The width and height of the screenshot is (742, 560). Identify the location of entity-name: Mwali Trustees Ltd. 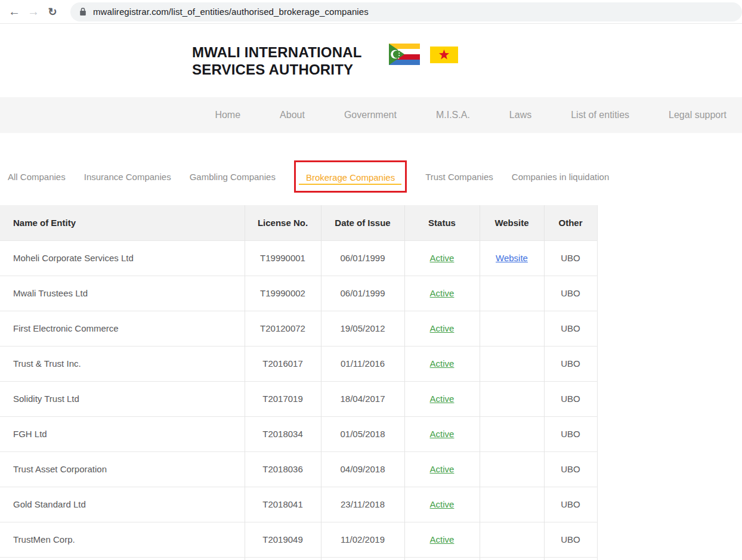
(122, 293).